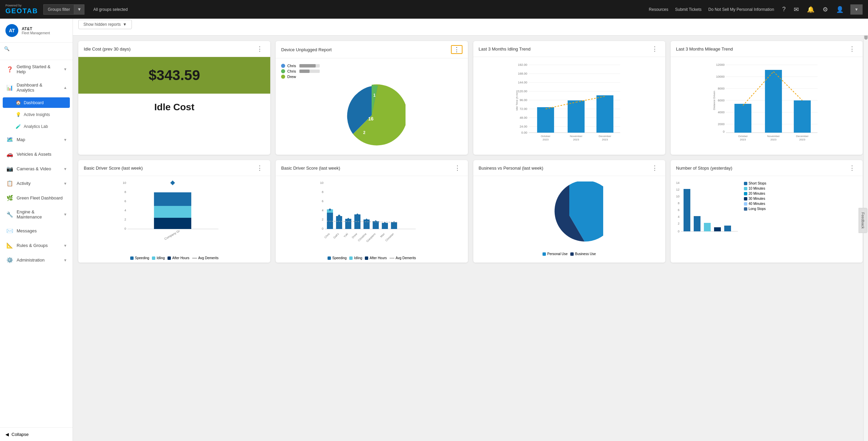  What do you see at coordinates (852, 168) in the screenshot?
I see `num-stops-menu-button: ⋮` at bounding box center [852, 168].